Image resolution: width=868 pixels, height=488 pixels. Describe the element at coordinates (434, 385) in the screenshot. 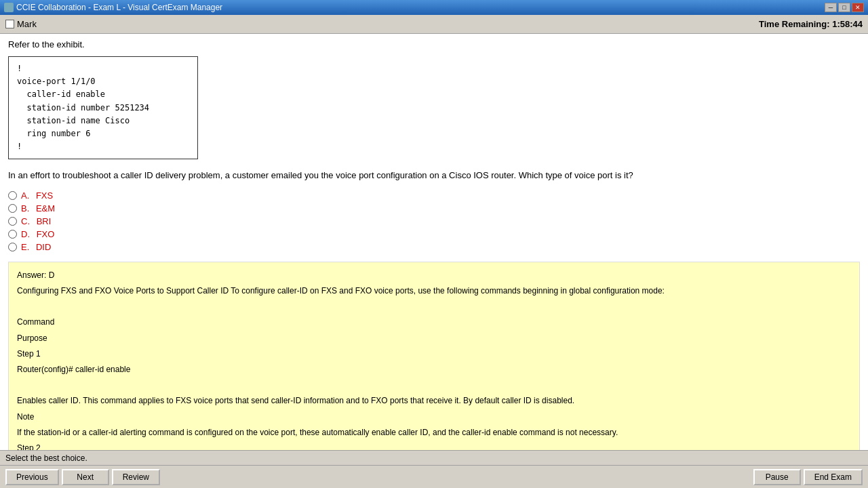

I see `answer-blank2` at that location.